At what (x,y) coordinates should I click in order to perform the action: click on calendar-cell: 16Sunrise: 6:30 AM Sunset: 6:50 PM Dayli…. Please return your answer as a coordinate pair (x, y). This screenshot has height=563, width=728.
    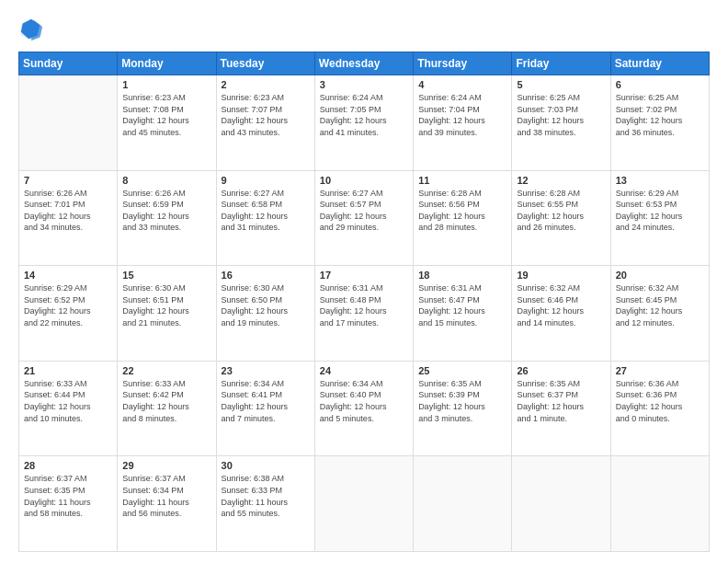
    Looking at the image, I should click on (265, 314).